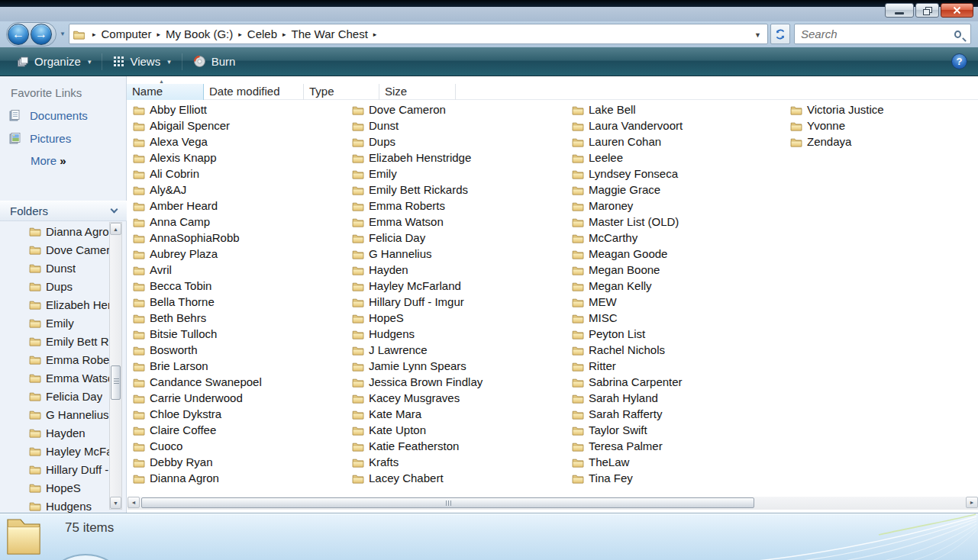  I want to click on scroll-left-button: ◄, so click(134, 502).